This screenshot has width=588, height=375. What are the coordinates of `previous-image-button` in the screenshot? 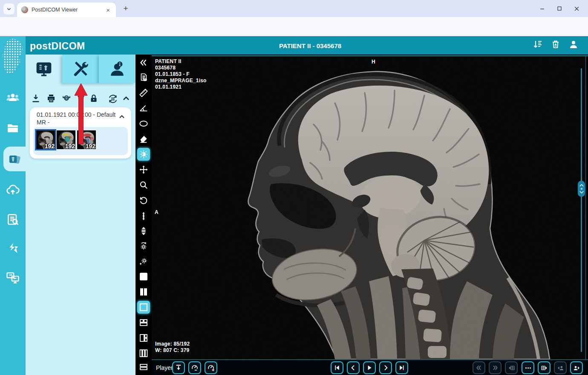 It's located at (353, 368).